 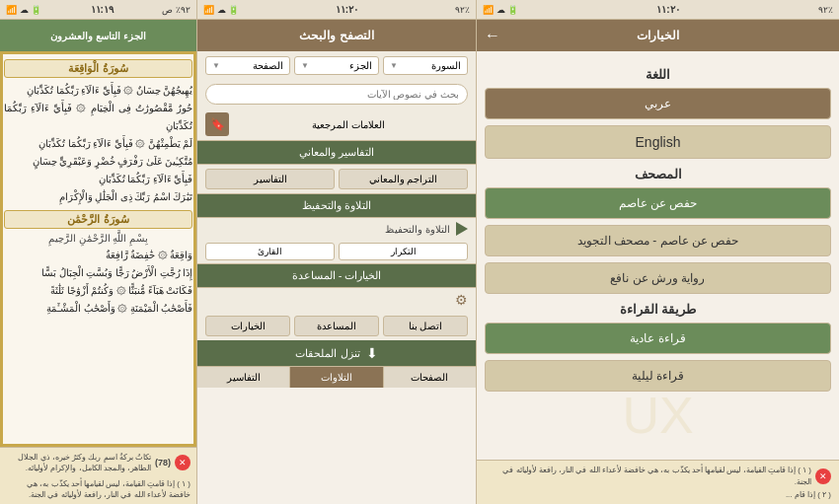 I want to click on left-quran-text: يُهِيجُهُنَّ حِسَانٌ ۞ فَبِأَيِّ ءَالَآء…, so click(x=99, y=144).